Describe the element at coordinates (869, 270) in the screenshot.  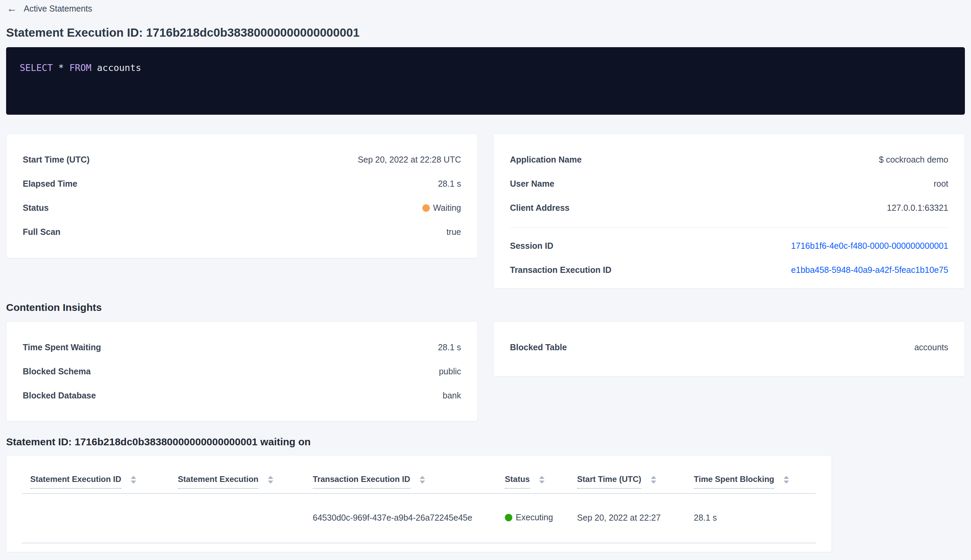
I see `transaction-execution-id-link: e1bba458-5948-40a9-a42f-5feac1b10e75` at that location.